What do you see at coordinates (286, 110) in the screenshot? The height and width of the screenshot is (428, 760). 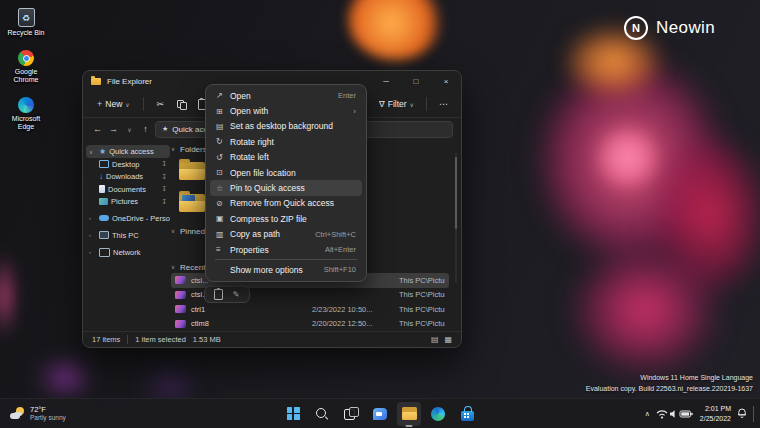 I see `menu-item-open-with: ⊞ Open with ›` at bounding box center [286, 110].